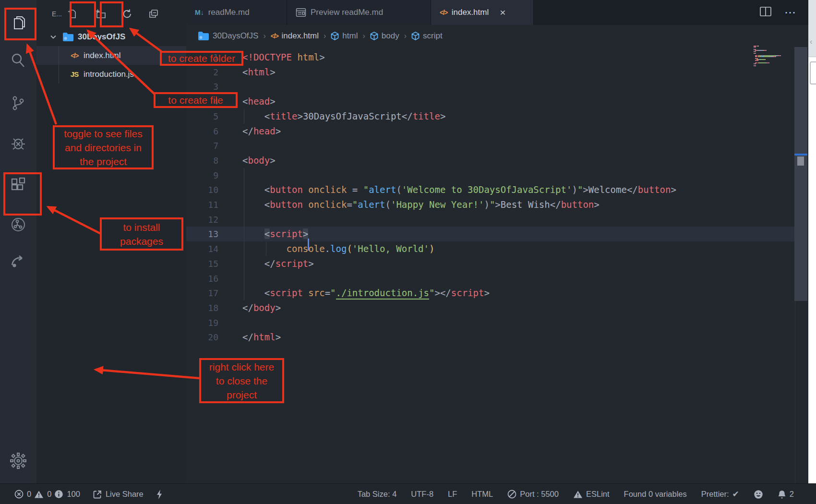 This screenshot has height=504, width=816. What do you see at coordinates (497, 308) in the screenshot?
I see `code-line-18: 18</body>` at bounding box center [497, 308].